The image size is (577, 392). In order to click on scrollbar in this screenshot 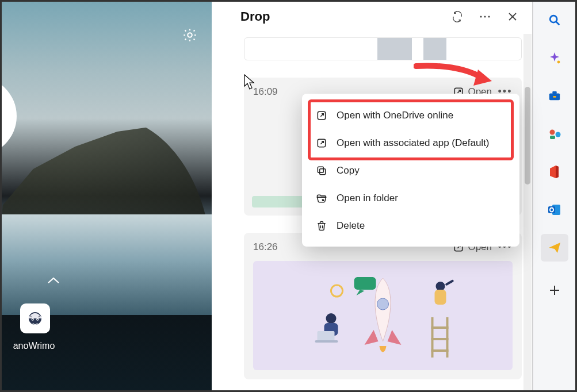, I will do `click(528, 212)`.